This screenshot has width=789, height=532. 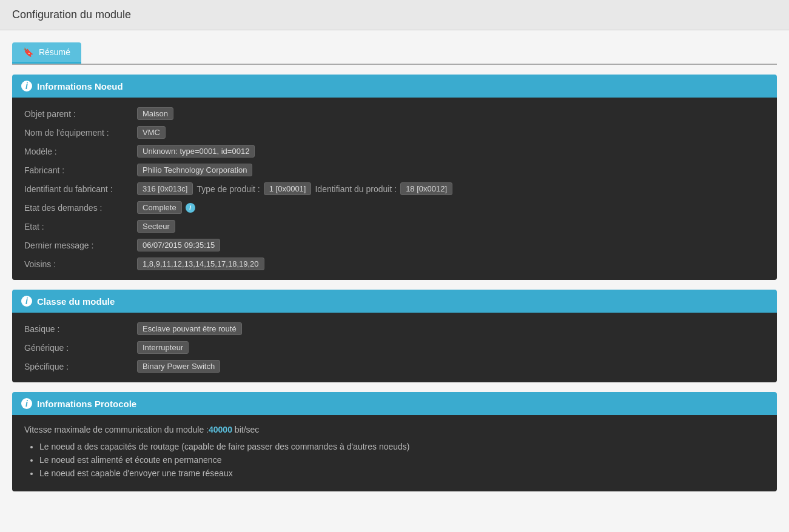 I want to click on tab-resume-label: Résumé, so click(x=55, y=52).